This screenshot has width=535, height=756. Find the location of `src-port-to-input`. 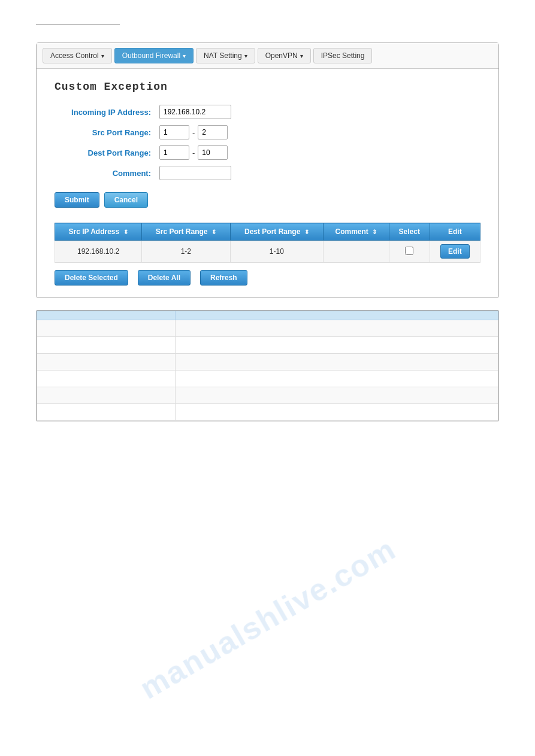

src-port-to-input is located at coordinates (213, 132).